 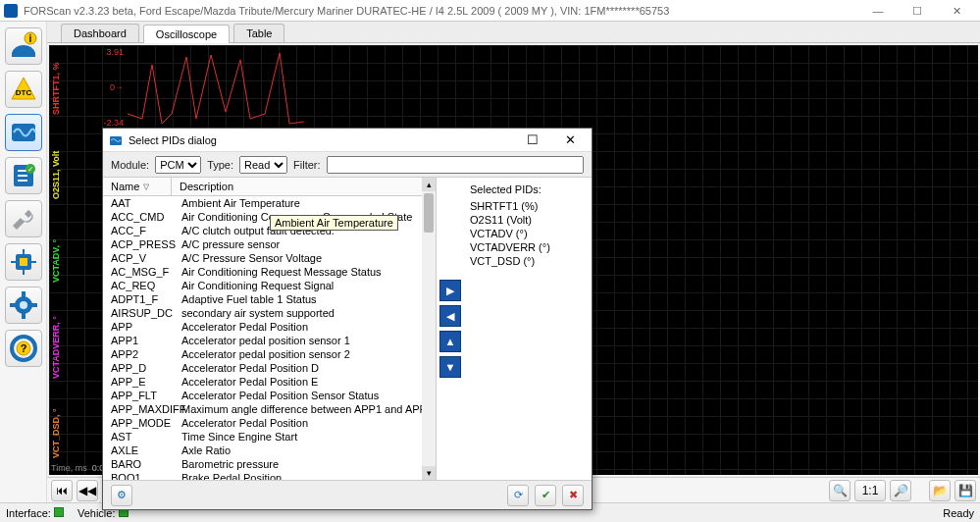 What do you see at coordinates (62, 491) in the screenshot?
I see `seek-start-button: ⏮` at bounding box center [62, 491].